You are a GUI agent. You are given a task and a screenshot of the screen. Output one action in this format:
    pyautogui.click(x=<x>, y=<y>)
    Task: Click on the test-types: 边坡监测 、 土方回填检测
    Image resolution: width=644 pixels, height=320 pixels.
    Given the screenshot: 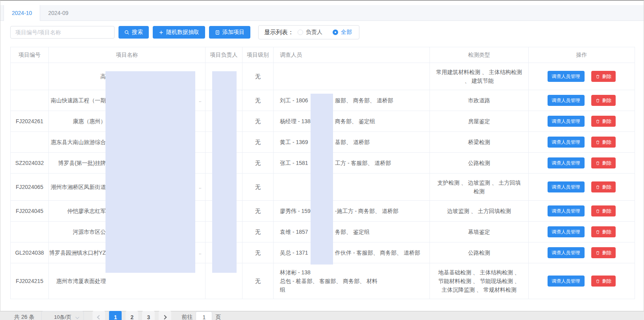 What is the action you would take?
    pyautogui.click(x=479, y=211)
    